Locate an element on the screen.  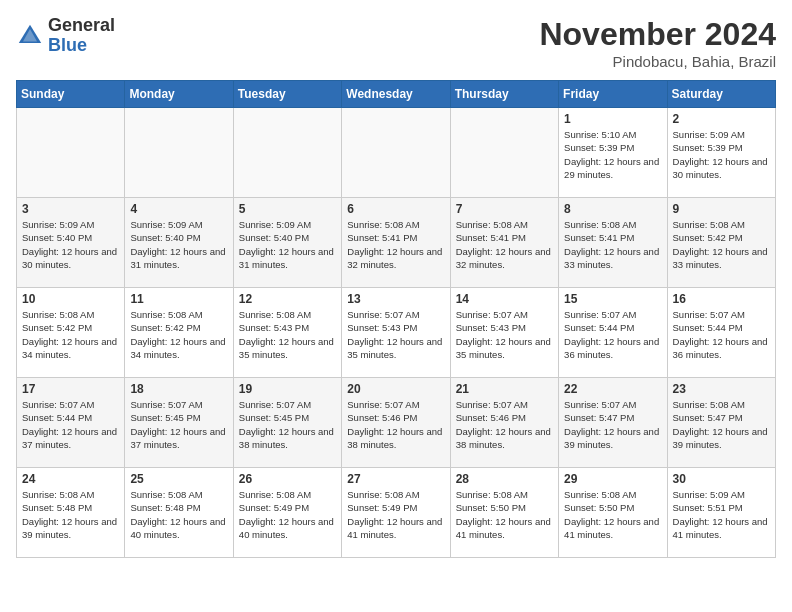
day-of-week-header: Wednesday is located at coordinates (396, 94).